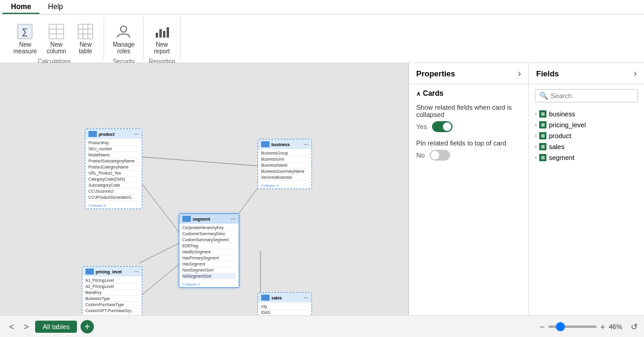 This screenshot has width=644, height=337. I want to click on show-related-toggle, so click(442, 127).